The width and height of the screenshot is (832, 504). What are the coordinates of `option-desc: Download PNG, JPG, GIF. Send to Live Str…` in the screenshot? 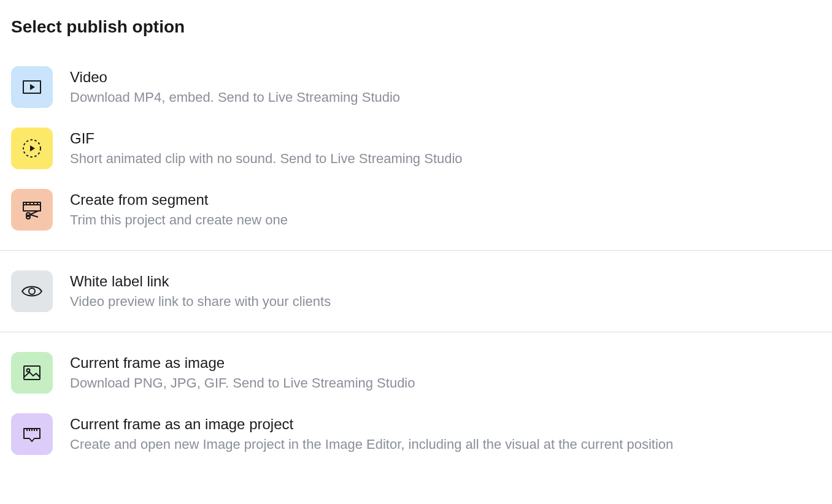 It's located at (243, 383).